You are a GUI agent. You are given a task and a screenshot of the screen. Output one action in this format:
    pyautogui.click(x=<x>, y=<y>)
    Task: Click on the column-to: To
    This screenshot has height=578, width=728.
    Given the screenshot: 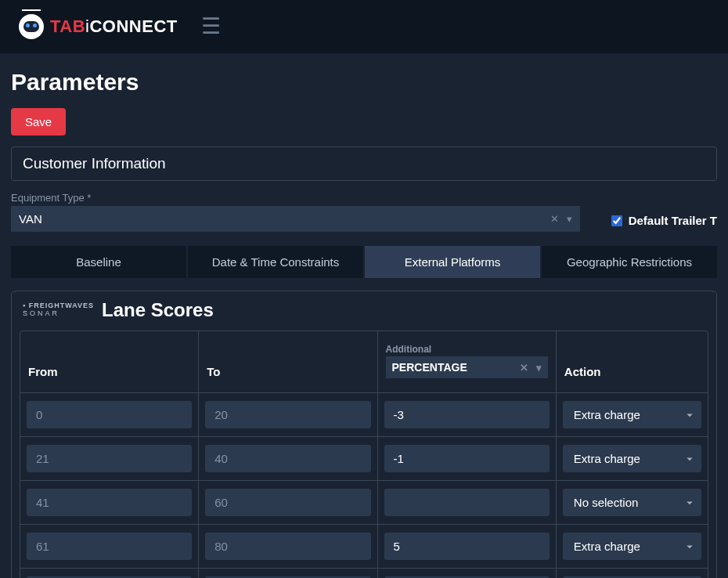 What is the action you would take?
    pyautogui.click(x=288, y=362)
    